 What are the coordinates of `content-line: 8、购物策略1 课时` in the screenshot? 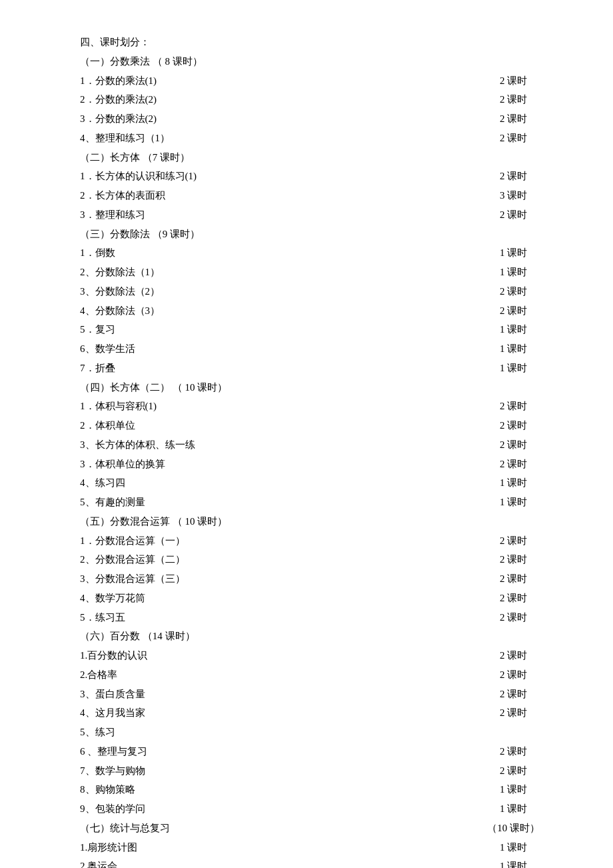 It's located at (310, 790).